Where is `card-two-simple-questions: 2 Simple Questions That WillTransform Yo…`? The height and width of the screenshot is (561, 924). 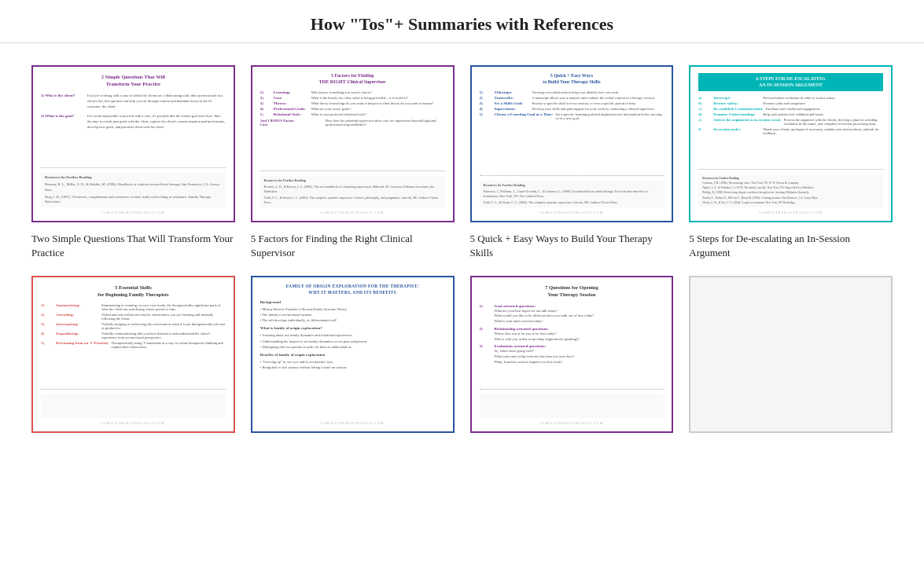 card-two-simple-questions: 2 Simple Questions That WillTransform Yo… is located at coordinates (134, 163).